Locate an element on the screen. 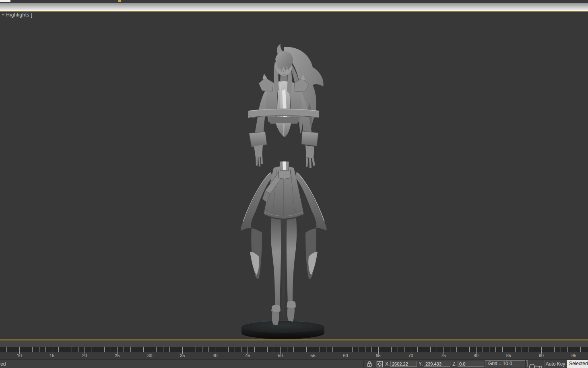  ruler-tick-band is located at coordinates (294, 349).